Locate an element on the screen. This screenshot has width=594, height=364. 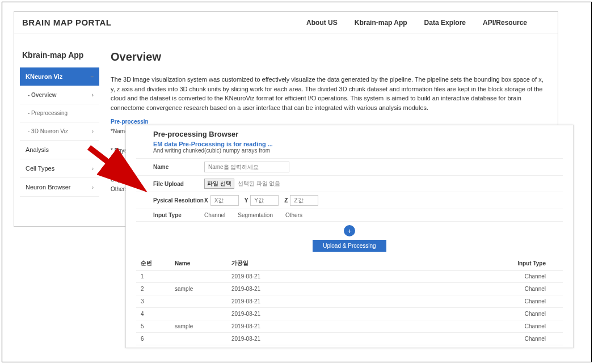
row-resolution: Pysical Resolution X Y Z is located at coordinates (349, 200).